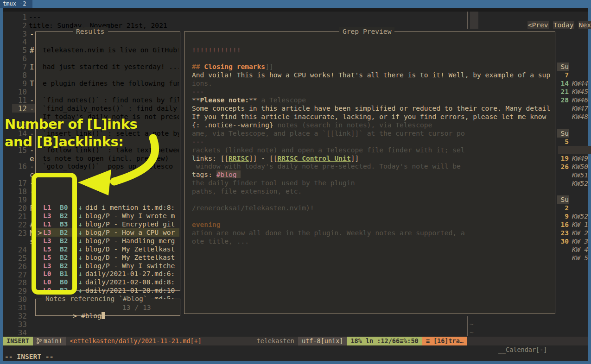 This screenshot has height=364, width=591. Describe the element at coordinates (564, 25) in the screenshot. I see `calendar-today-button: Today` at that location.